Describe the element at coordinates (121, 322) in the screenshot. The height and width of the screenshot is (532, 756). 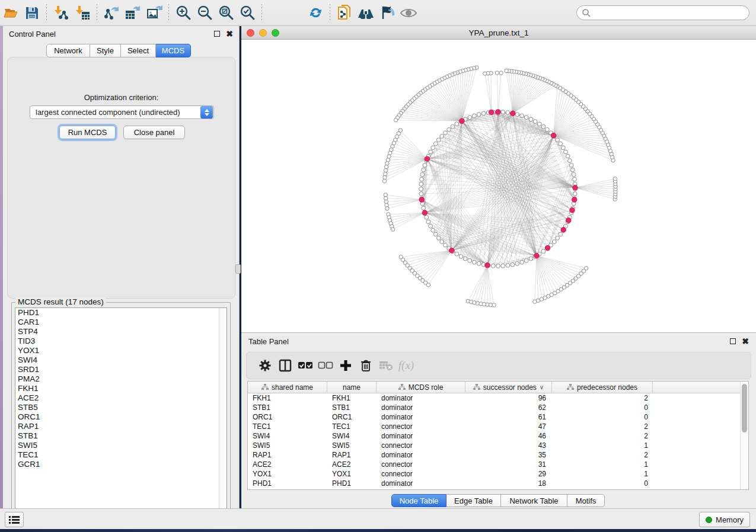
I see `result-node-item: CAR1` at that location.